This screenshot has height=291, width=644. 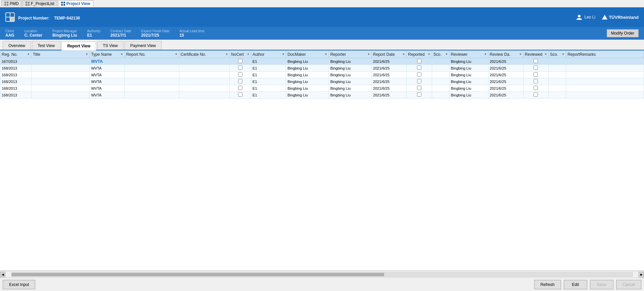 What do you see at coordinates (641, 275) in the screenshot?
I see `scroll-right-btn: ▶` at bounding box center [641, 275].